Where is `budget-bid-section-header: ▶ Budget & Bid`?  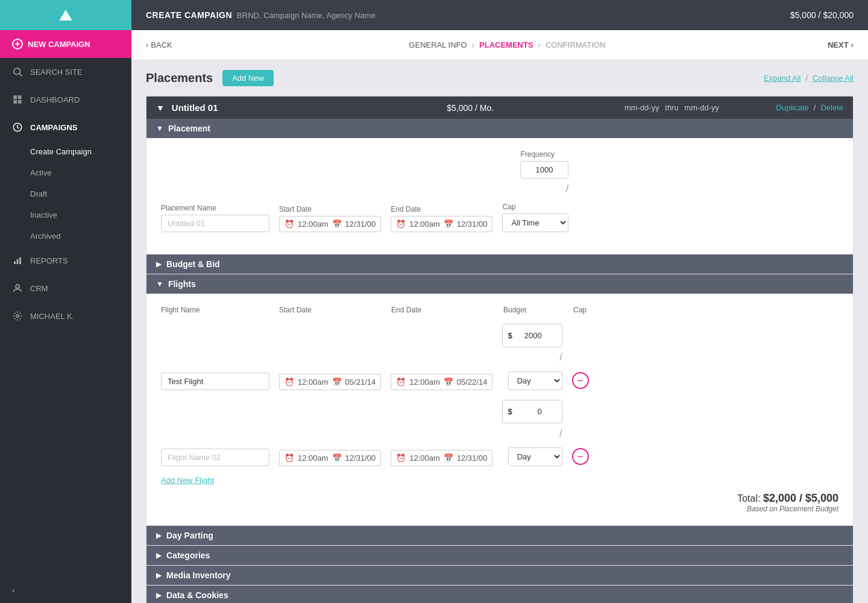
budget-bid-section-header: ▶ Budget & Bid is located at coordinates (500, 264).